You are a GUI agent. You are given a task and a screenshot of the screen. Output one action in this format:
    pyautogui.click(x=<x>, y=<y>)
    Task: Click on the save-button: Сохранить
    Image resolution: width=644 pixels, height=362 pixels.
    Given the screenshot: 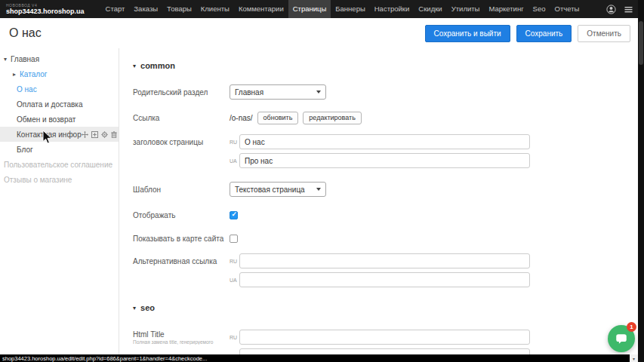 What is the action you would take?
    pyautogui.click(x=544, y=33)
    